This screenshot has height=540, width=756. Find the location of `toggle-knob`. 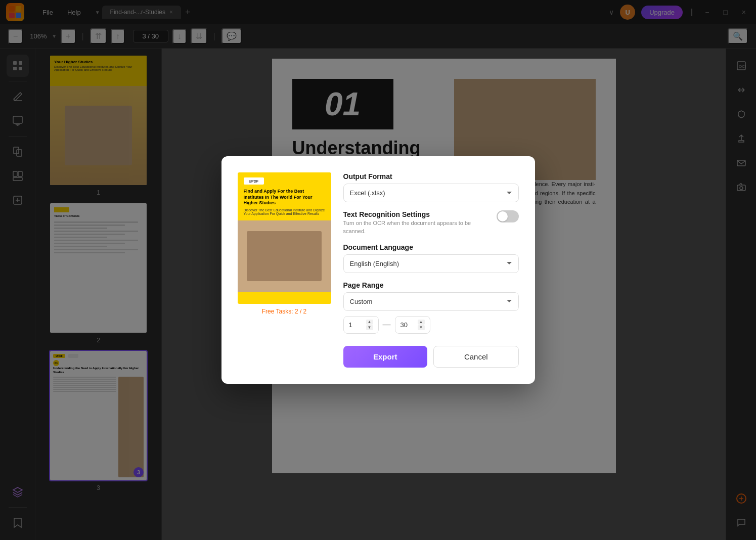

toggle-knob is located at coordinates (503, 216).